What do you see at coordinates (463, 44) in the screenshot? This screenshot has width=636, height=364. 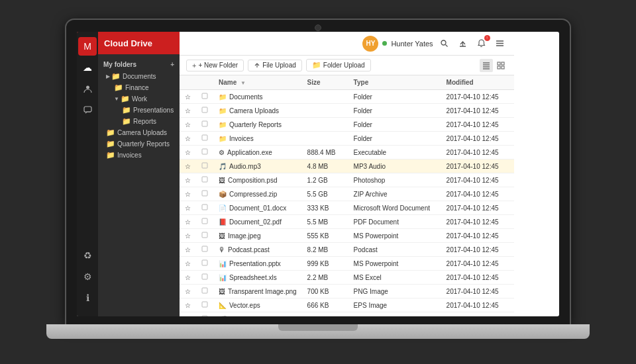 I see `upload-icon-btn` at bounding box center [463, 44].